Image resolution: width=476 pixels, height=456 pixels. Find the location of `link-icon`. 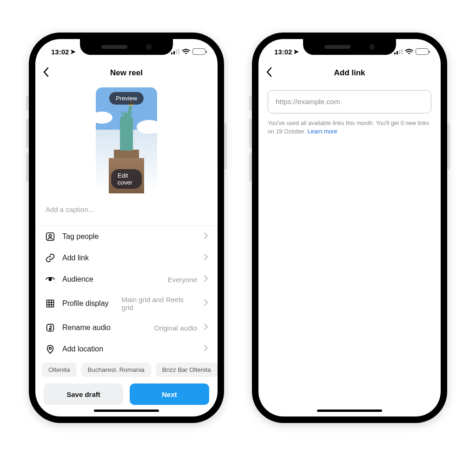

link-icon is located at coordinates (50, 258).